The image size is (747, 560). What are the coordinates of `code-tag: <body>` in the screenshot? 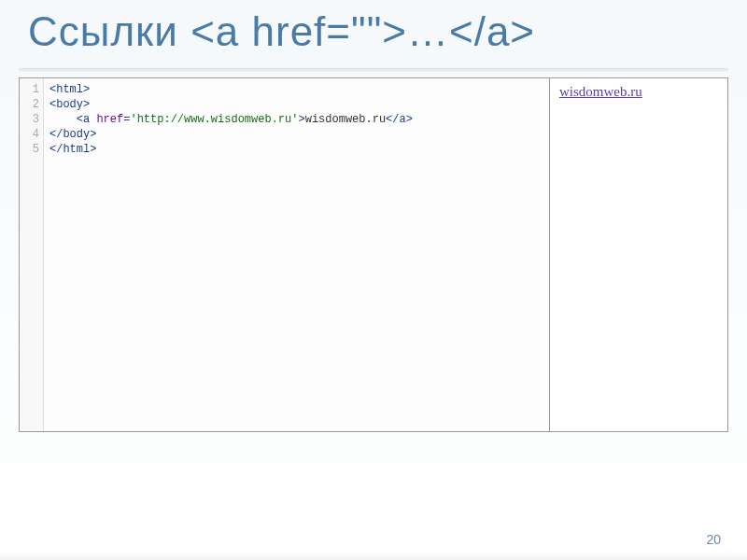 It's located at (69, 105).